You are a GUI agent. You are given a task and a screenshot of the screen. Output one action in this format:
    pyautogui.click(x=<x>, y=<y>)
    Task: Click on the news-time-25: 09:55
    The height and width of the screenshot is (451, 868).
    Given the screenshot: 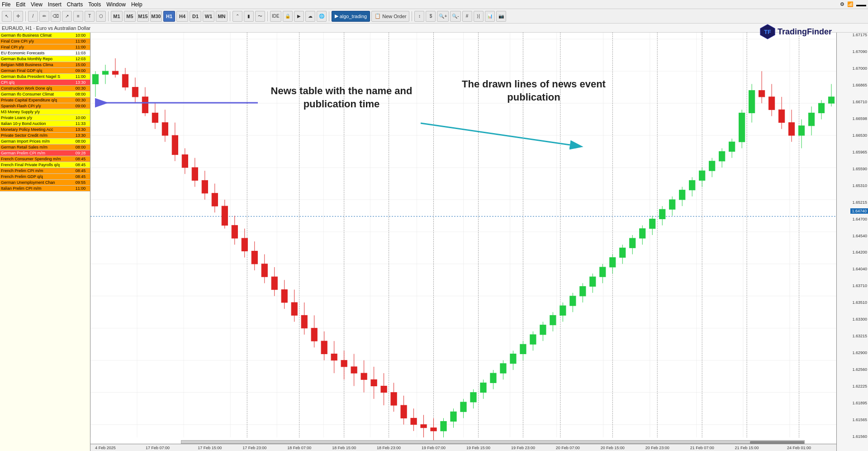 What is the action you would take?
    pyautogui.click(x=81, y=182)
    